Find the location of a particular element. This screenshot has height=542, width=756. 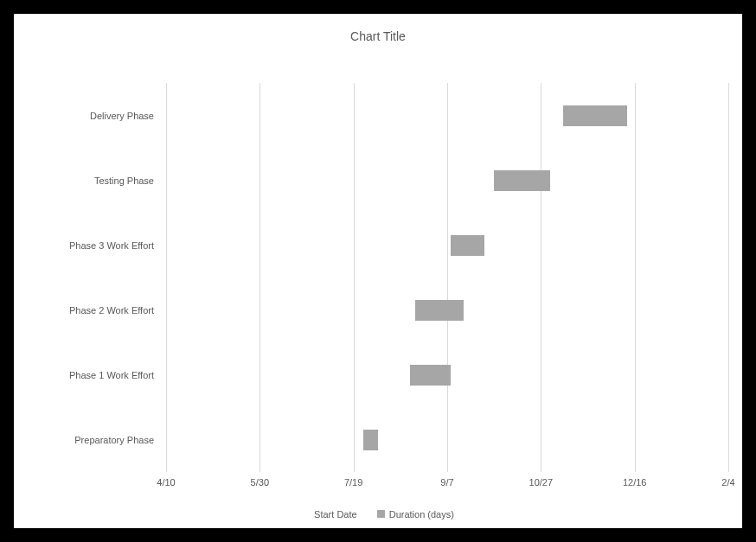

legend-swatch-duration is located at coordinates (381, 513).